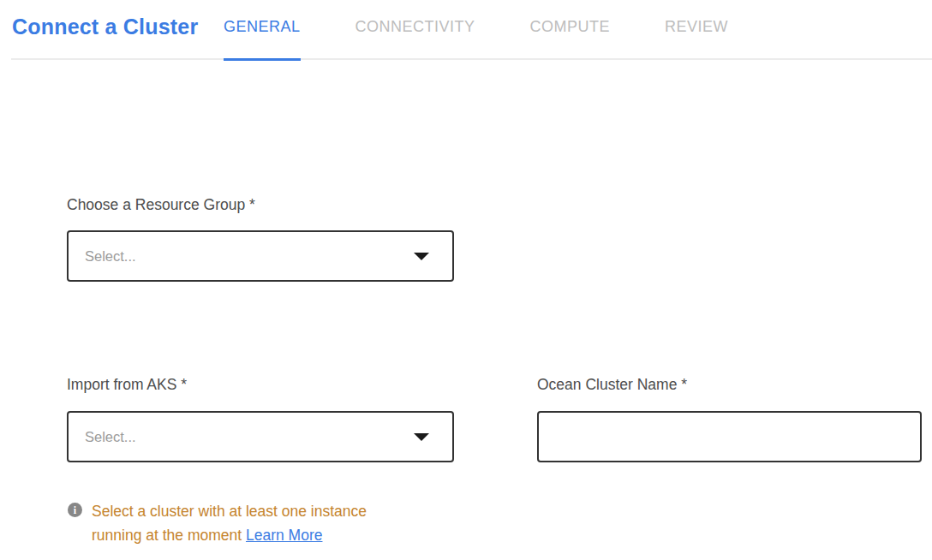  I want to click on learn-more-link: Learn More, so click(284, 535).